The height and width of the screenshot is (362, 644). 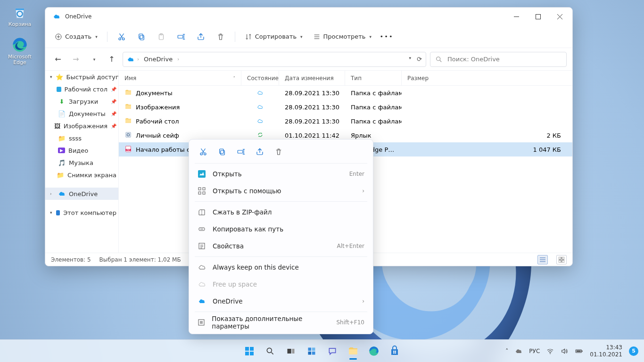 What do you see at coordinates (291, 351) in the screenshot?
I see `taskbar-taskview-button` at bounding box center [291, 351].